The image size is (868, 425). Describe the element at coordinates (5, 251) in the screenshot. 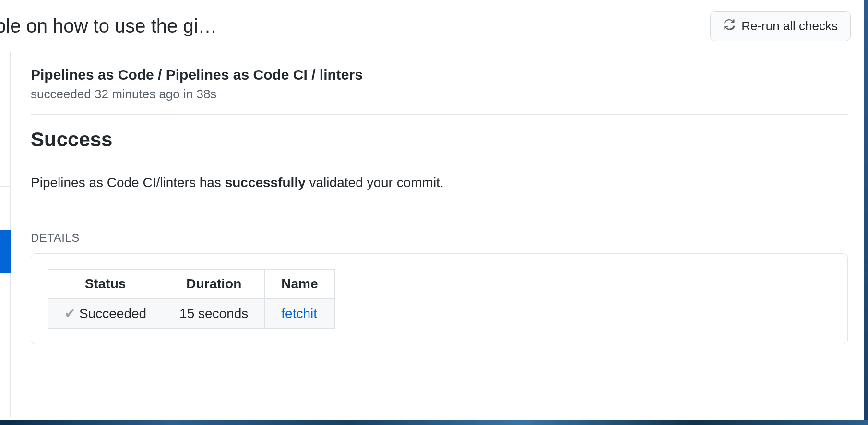

I see `sidebar-active-indicator` at that location.